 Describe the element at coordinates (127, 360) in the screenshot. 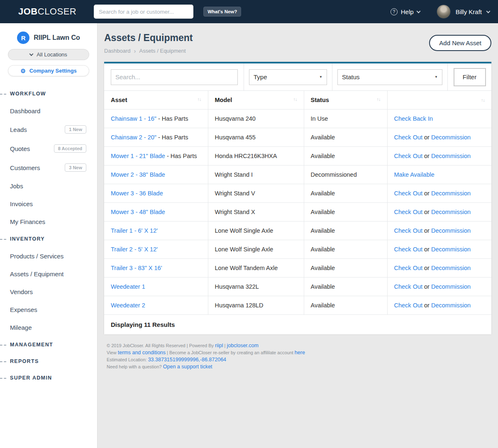

I see `footer-text: Estimated Location:` at that location.